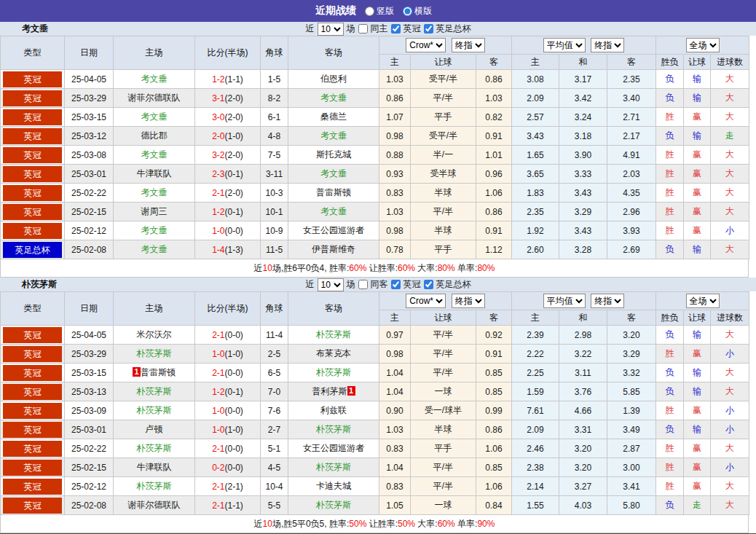 Image resolution: width=756 pixels, height=534 pixels. I want to click on layout-option-horizontal: 横版, so click(417, 12).